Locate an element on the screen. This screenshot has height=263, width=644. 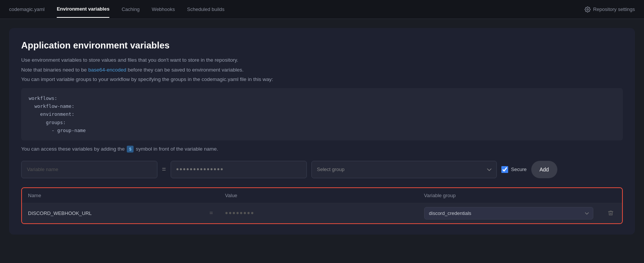
secure-row: Secure is located at coordinates (514, 170).